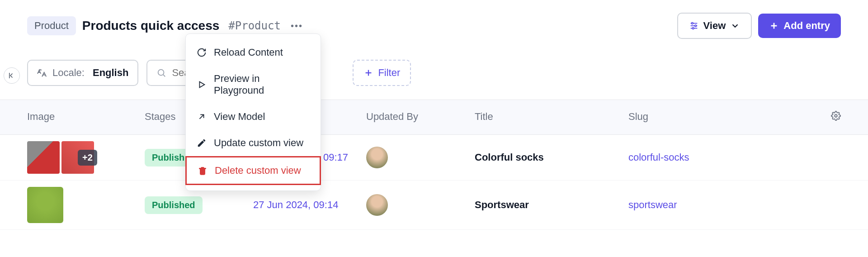 Image resolution: width=868 pixels, height=257 pixels. I want to click on status-badge: Publish, so click(168, 157).